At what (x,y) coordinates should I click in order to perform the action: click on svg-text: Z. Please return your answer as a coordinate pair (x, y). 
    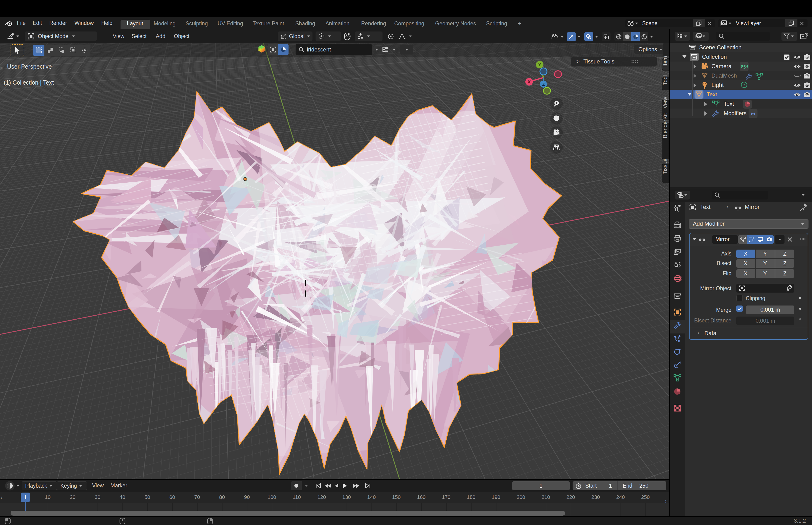
    Looking at the image, I should click on (543, 84).